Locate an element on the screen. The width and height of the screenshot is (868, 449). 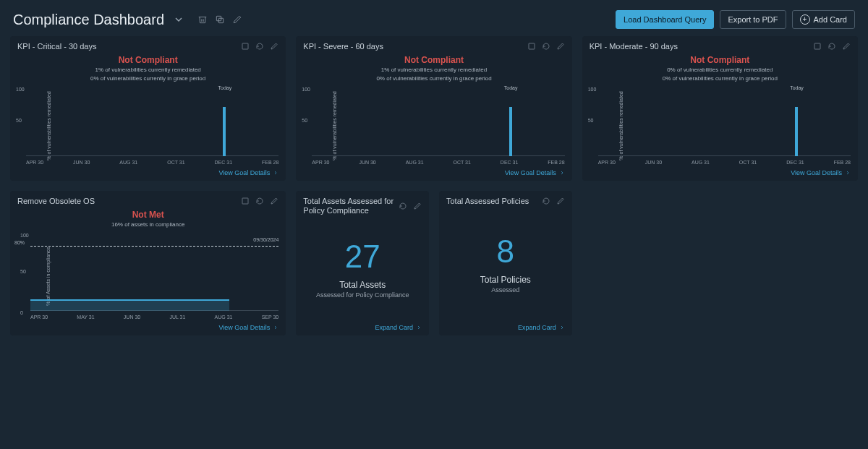
card-title: Total Assets Assessed for Policy Complia… is located at coordinates (351, 206).